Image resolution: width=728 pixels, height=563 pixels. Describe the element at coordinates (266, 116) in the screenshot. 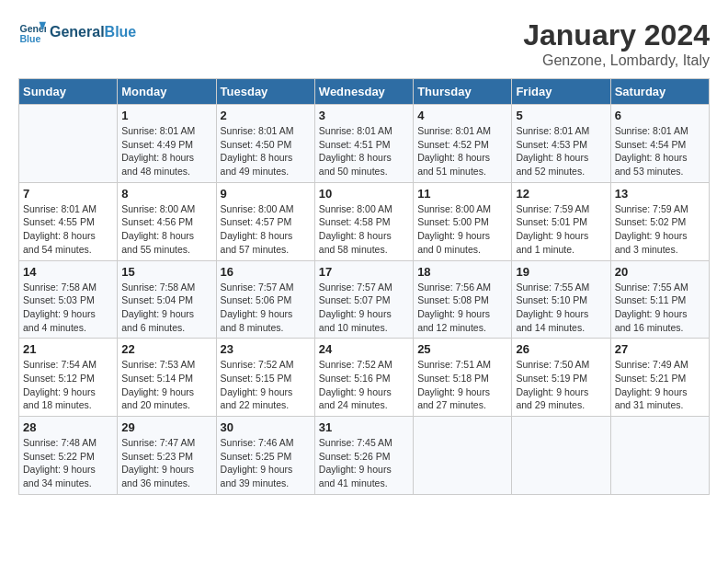

I see `day-number: 2` at that location.